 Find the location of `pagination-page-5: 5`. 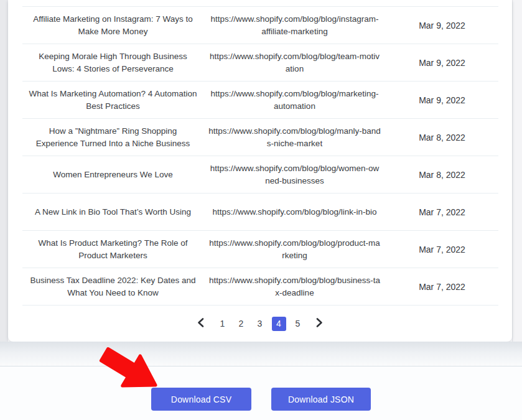

pagination-page-5: 5 is located at coordinates (298, 324).